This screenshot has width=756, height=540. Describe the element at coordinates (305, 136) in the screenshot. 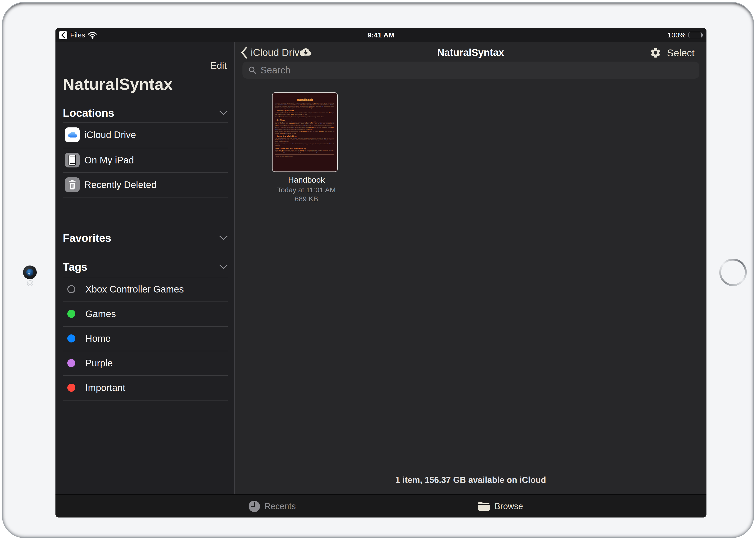

I see `preview-heading: ⇩Importing ePub Files` at that location.